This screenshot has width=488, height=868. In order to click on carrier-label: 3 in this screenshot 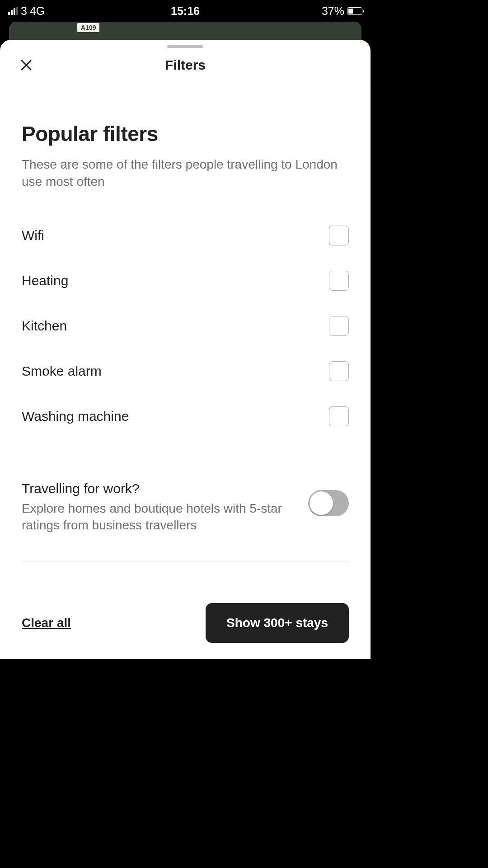, I will do `click(24, 11)`.